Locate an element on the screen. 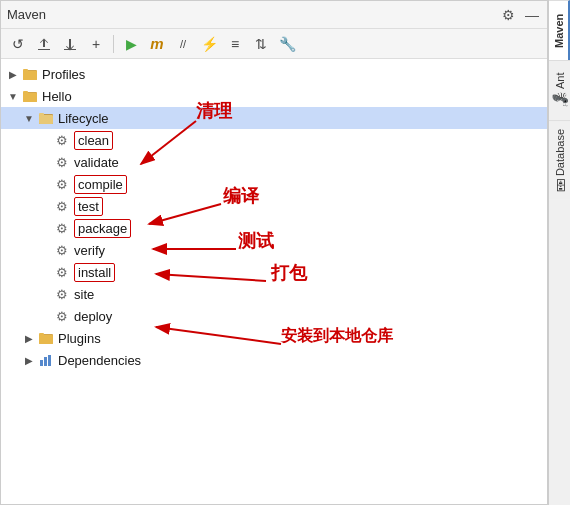  tree-item-verify: verify is located at coordinates (274, 250).